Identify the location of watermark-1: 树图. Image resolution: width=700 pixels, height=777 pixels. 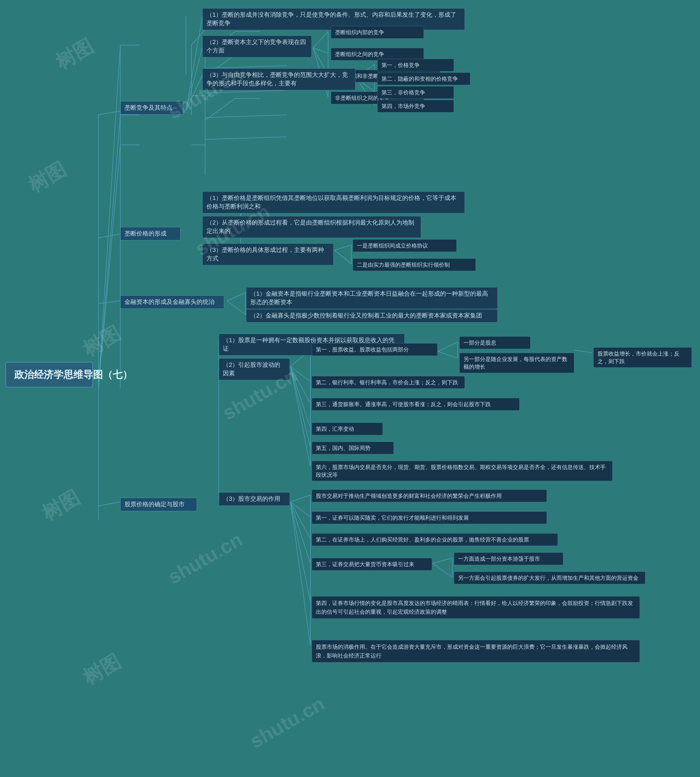
(75, 54).